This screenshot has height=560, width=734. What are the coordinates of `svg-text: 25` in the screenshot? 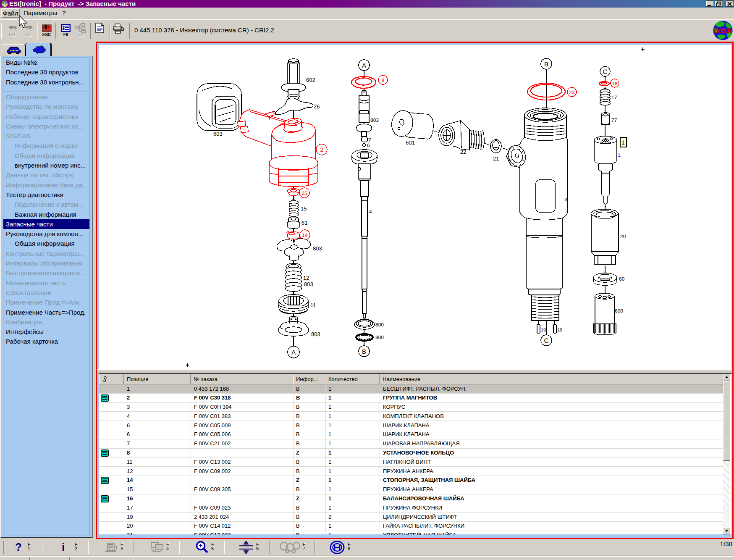 It's located at (304, 193).